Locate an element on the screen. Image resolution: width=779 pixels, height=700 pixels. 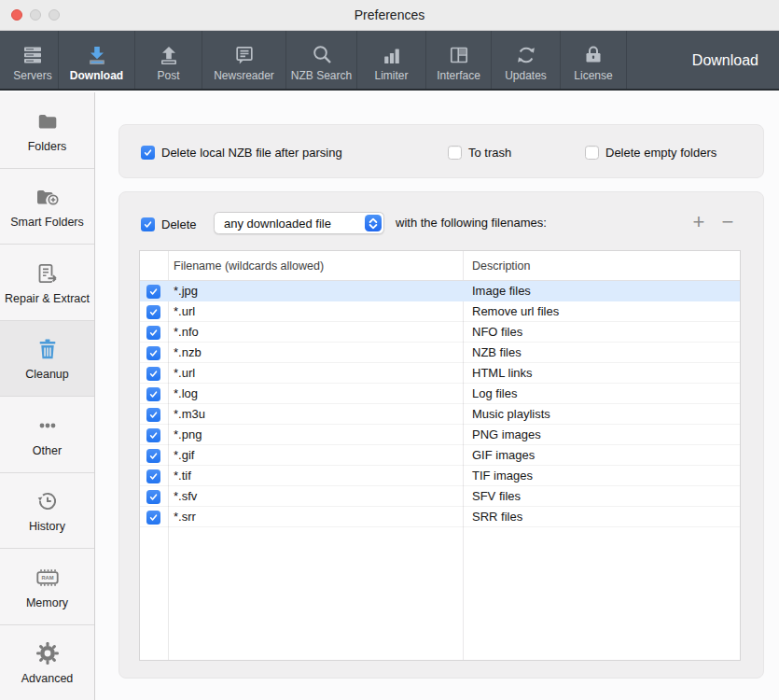
description-cell: GIF images is located at coordinates (504, 455).